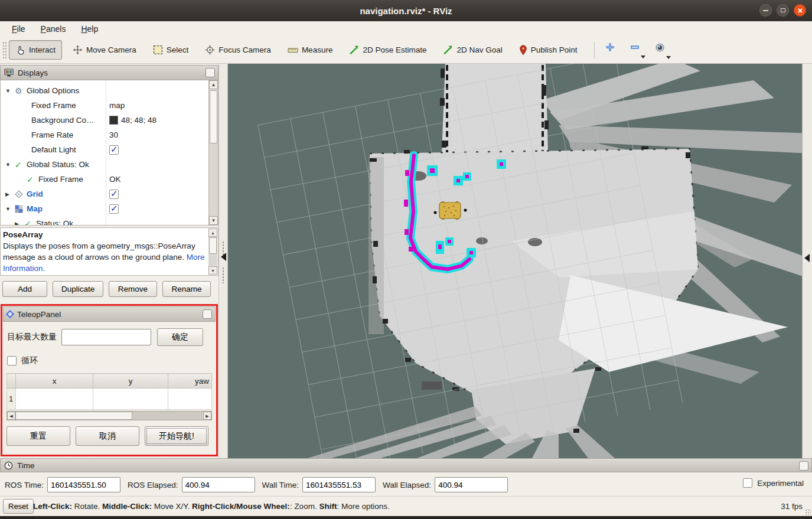  I want to click on cell-x, so click(54, 399).